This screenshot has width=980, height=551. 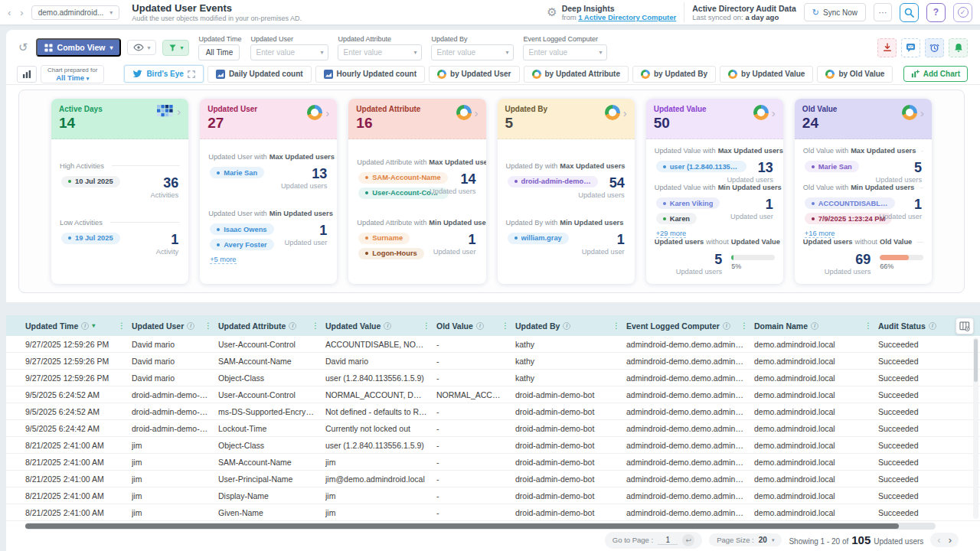 I want to click on sync-now-button: ↻ Sync Now, so click(x=835, y=12).